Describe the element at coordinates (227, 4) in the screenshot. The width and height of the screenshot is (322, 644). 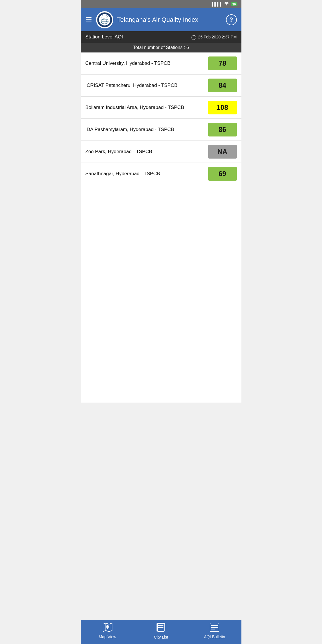
I see `wifi-icon` at that location.